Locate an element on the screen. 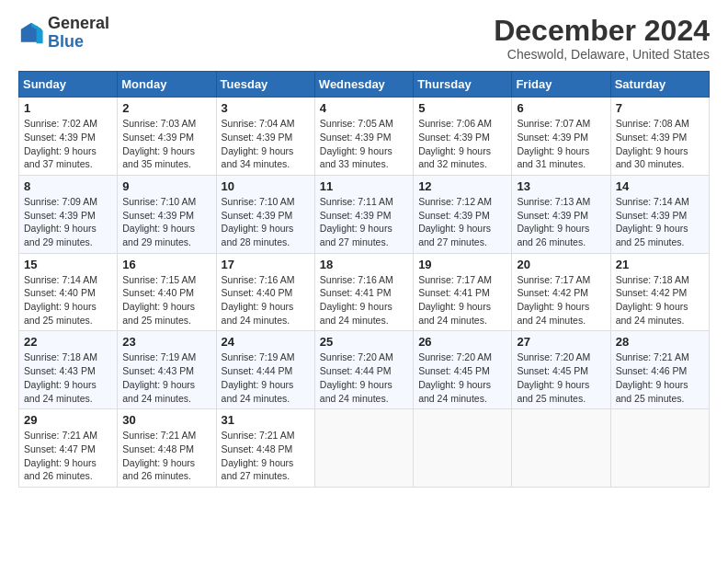 This screenshot has width=728, height=563. day-number: 24 is located at coordinates (266, 342).